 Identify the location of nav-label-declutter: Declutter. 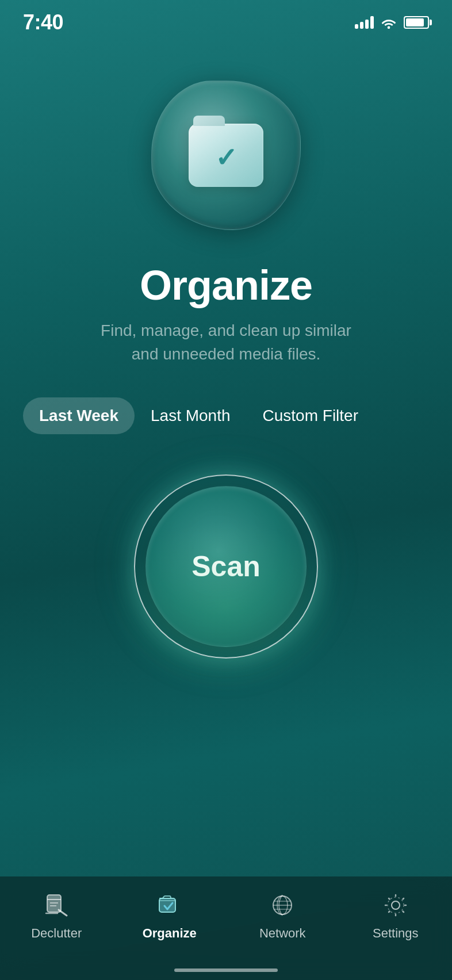
(56, 933).